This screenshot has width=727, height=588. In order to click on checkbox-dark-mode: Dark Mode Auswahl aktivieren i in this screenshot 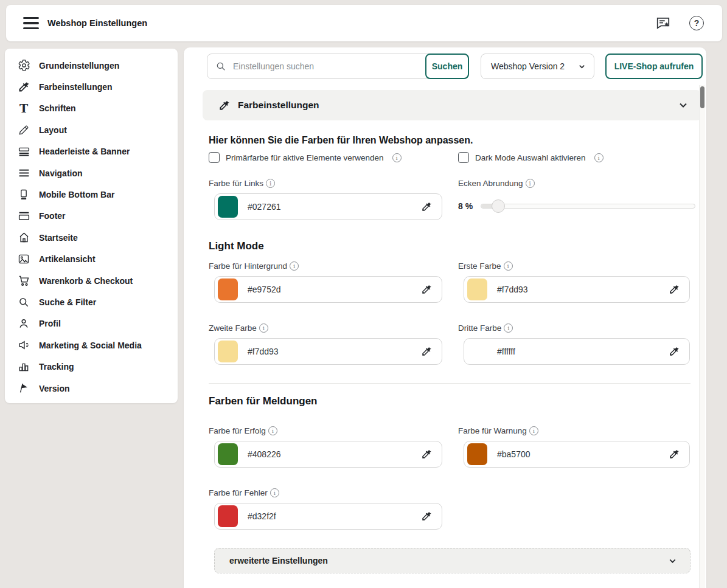, I will do `click(574, 157)`.